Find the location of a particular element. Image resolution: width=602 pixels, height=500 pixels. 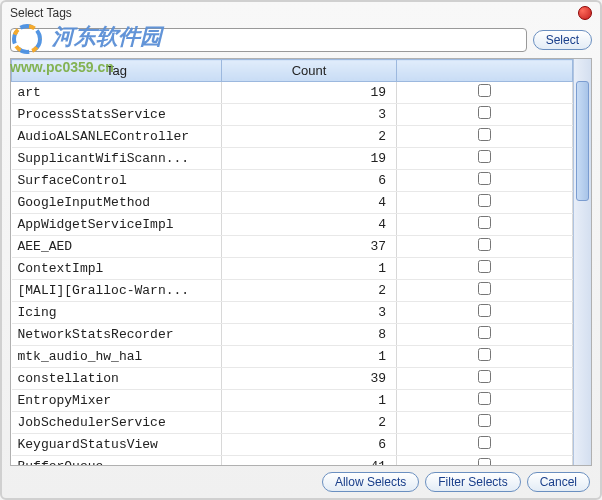

table-row: EntropyMixer1 is located at coordinates (292, 401).